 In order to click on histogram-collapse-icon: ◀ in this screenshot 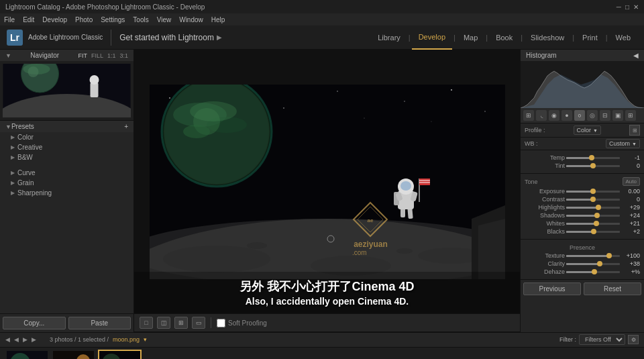, I will do `click(636, 55)`.